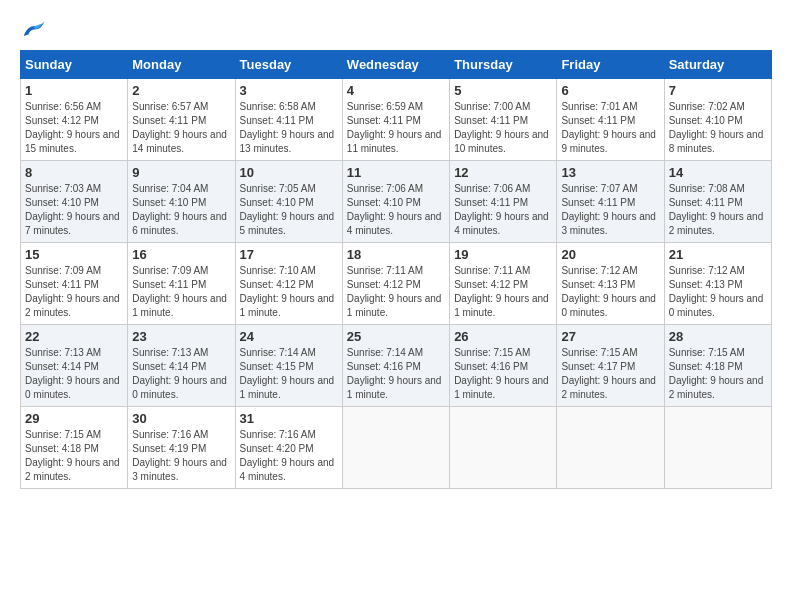 The width and height of the screenshot is (792, 612). I want to click on daylight-label: Daylight: 9 hours and 14 minutes., so click(180, 142).